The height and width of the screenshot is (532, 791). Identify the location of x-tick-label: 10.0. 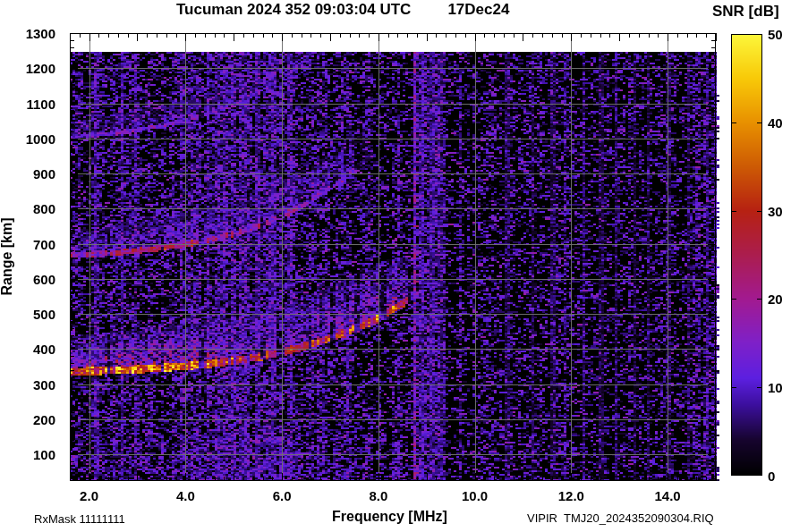
(474, 495).